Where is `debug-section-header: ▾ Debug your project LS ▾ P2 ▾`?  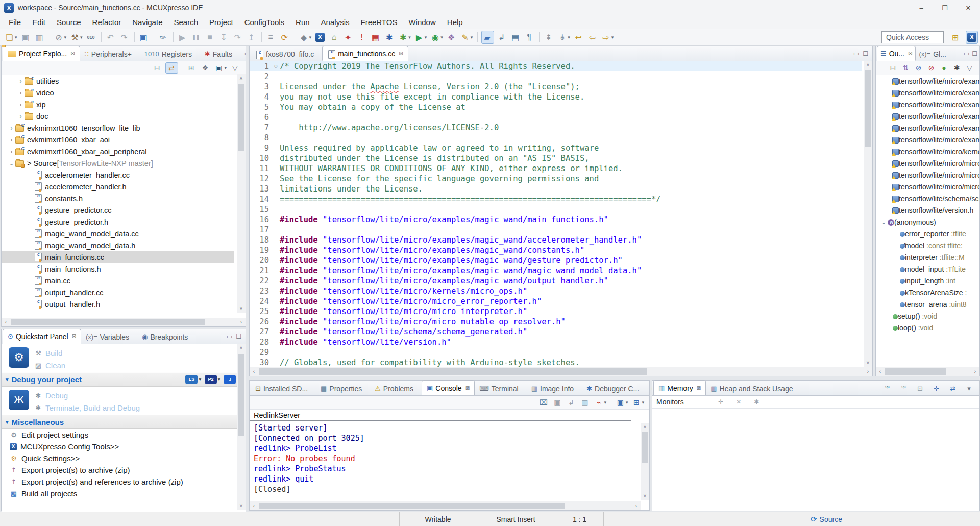 debug-section-header: ▾ Debug your project LS ▾ P2 ▾ is located at coordinates (124, 379).